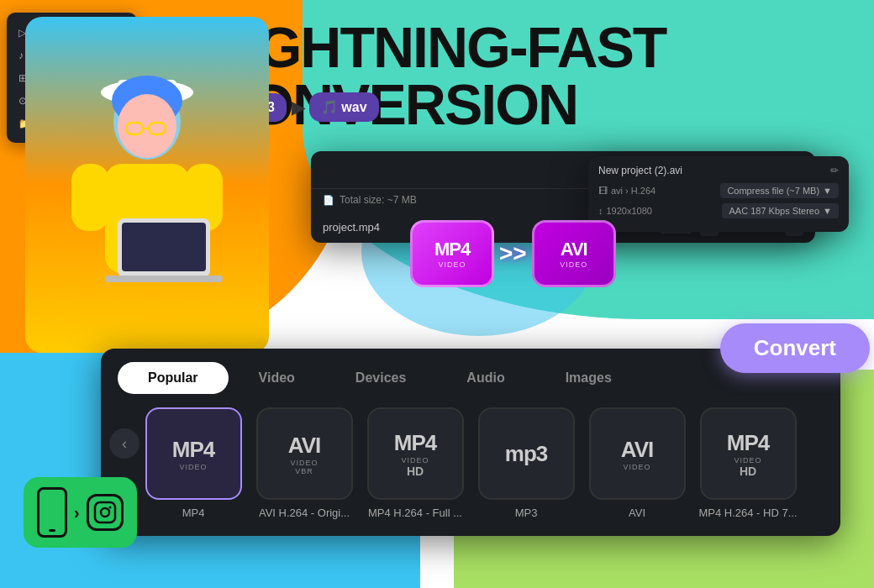 This screenshot has width=874, height=588. What do you see at coordinates (382, 378) in the screenshot?
I see `format-tab-devices: Devices` at bounding box center [382, 378].